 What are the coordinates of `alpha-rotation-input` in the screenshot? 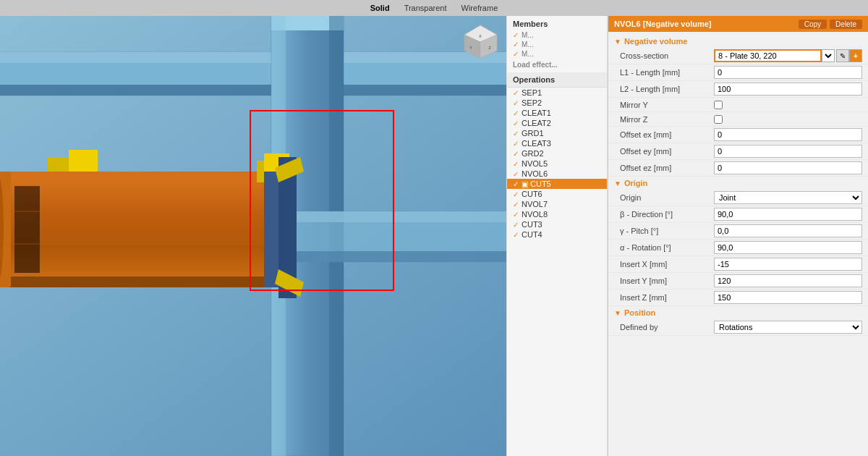 It's located at (788, 248).